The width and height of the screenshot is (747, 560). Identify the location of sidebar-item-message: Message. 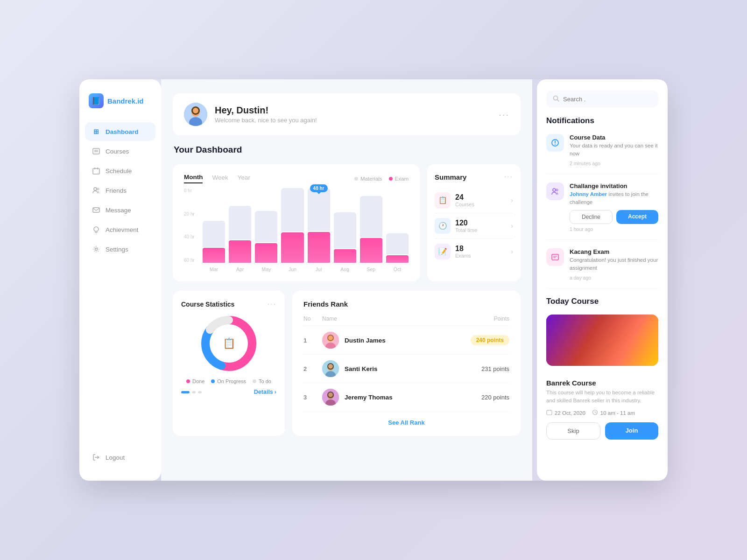
(120, 210).